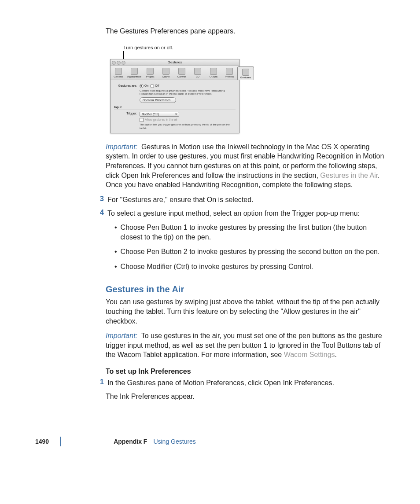 The width and height of the screenshot is (420, 504). What do you see at coordinates (158, 100) in the screenshot?
I see `open-ink-preferences-button: Open Ink Preferences...` at bounding box center [158, 100].